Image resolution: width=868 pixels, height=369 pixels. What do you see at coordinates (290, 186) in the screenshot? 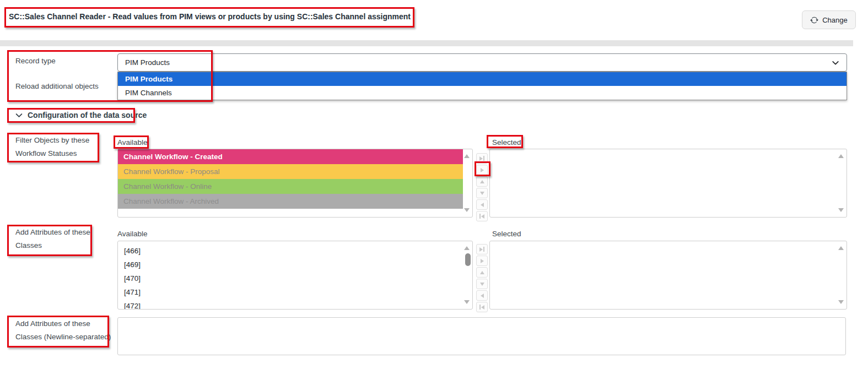
I see `list-item-workflow-online: Channel Workflow - Online` at bounding box center [290, 186].